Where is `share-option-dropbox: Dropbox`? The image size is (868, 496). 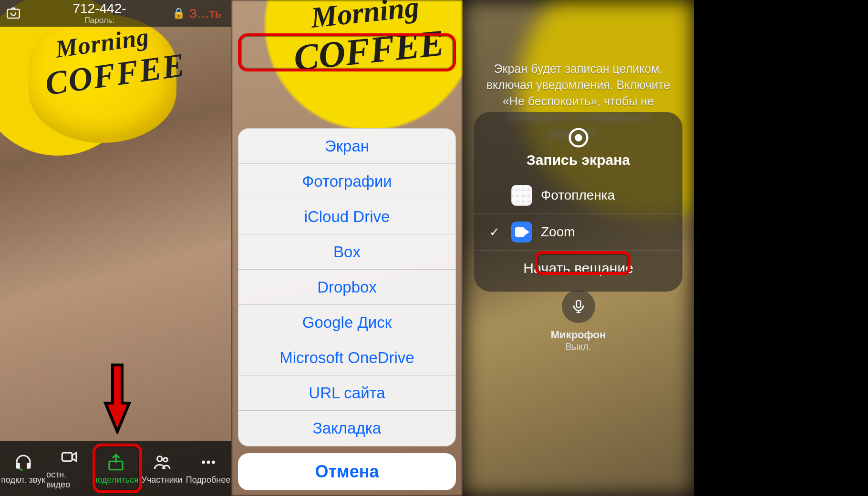
share-option-dropbox: Dropbox is located at coordinates (347, 287).